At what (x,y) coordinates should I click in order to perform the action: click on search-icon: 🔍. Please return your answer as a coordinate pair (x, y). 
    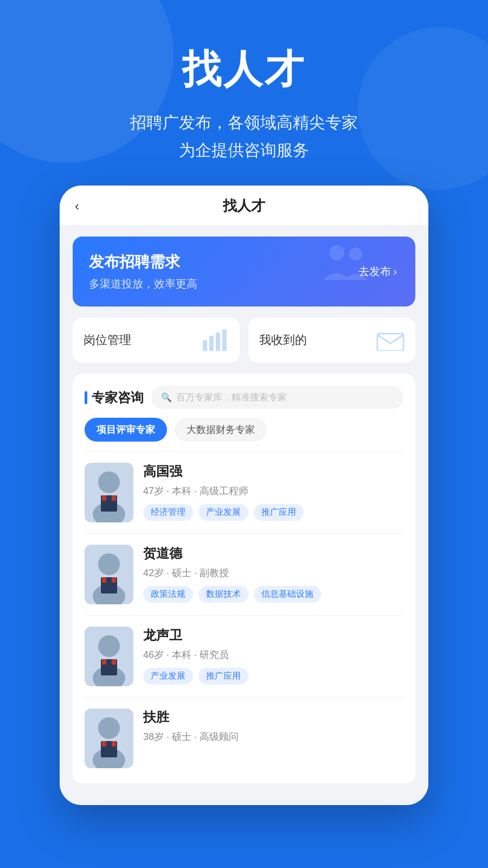
    Looking at the image, I should click on (166, 397).